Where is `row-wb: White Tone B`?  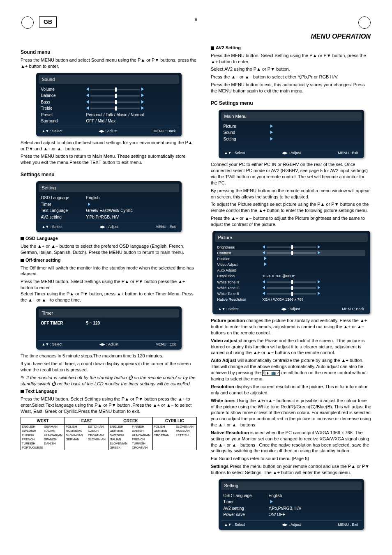
row-wb: White Tone B is located at coordinates (240, 294).